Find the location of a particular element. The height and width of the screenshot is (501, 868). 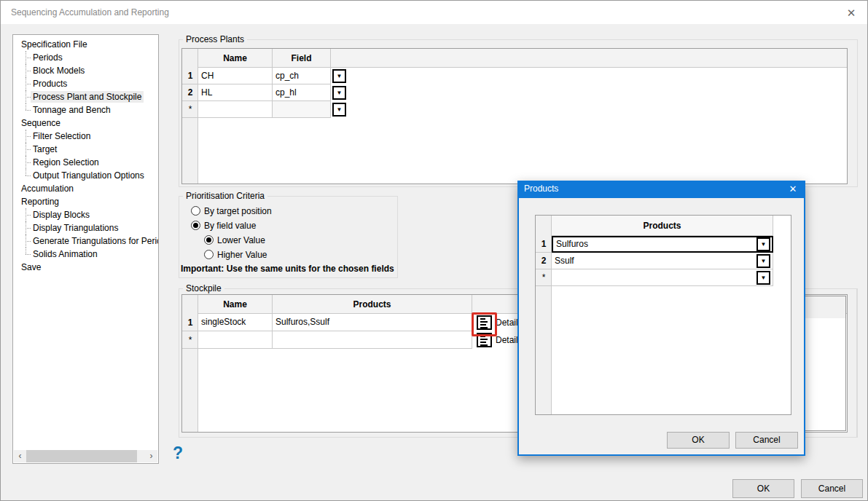

products-ok-button: OK is located at coordinates (698, 440).